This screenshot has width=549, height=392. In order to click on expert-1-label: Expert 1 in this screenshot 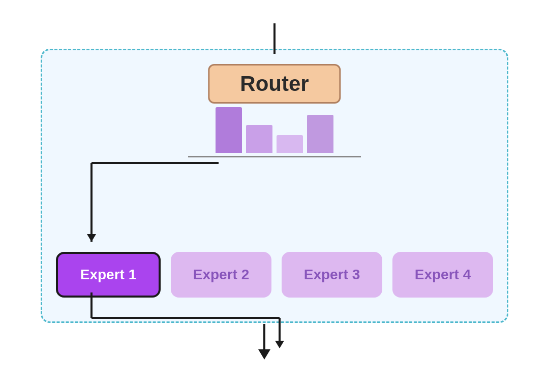, I will do `click(109, 275)`.